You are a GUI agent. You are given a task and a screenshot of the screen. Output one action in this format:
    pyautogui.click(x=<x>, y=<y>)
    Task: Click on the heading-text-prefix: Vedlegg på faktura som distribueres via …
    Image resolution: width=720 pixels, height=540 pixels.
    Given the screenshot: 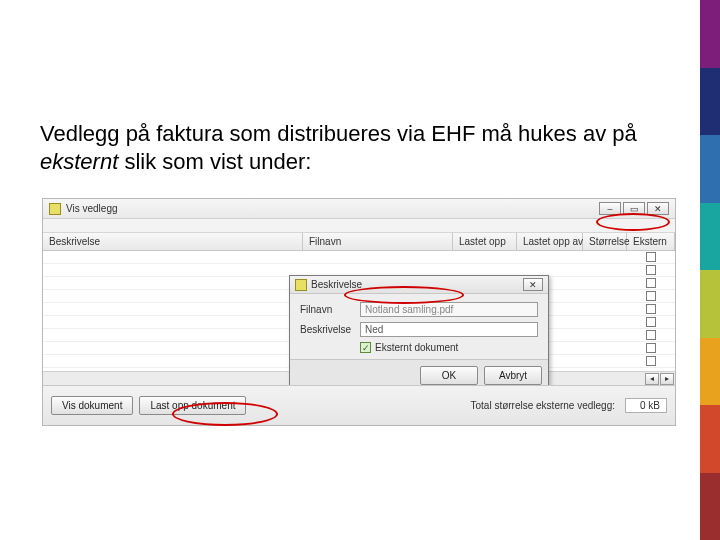 What is the action you would take?
    pyautogui.click(x=338, y=134)
    